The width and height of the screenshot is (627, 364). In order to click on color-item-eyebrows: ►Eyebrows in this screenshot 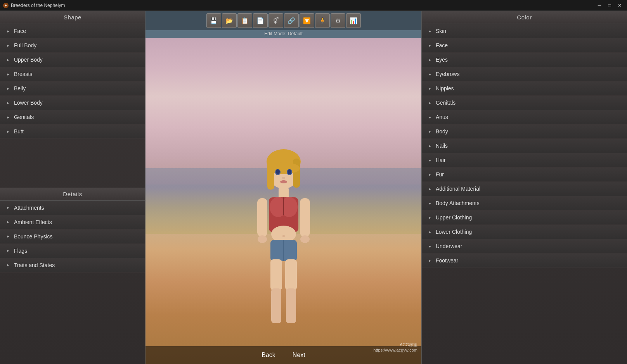, I will do `click(525, 74)`.